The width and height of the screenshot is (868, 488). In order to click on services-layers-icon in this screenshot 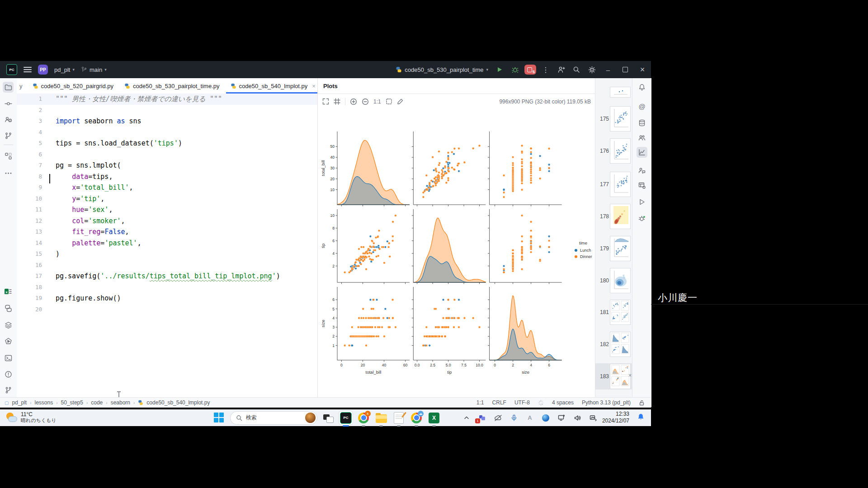, I will do `click(8, 325)`.